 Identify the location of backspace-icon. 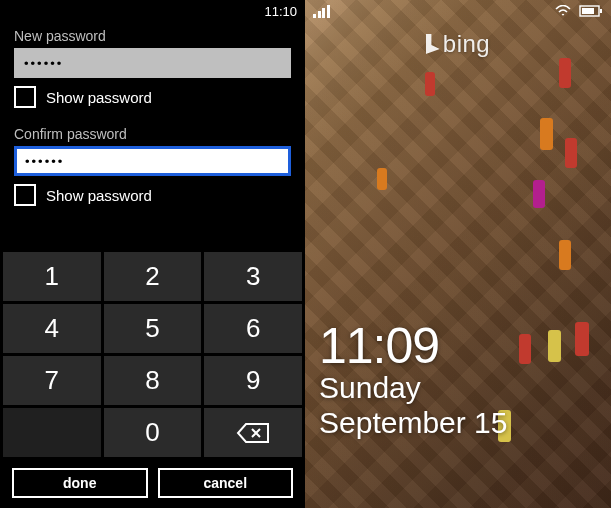
(253, 433).